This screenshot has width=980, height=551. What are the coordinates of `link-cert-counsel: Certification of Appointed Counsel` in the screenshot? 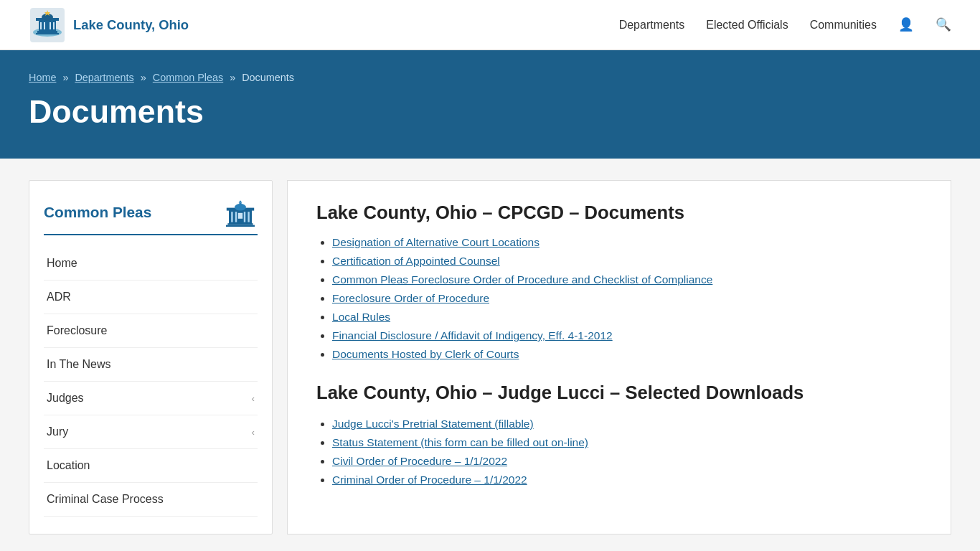 It's located at (416, 261).